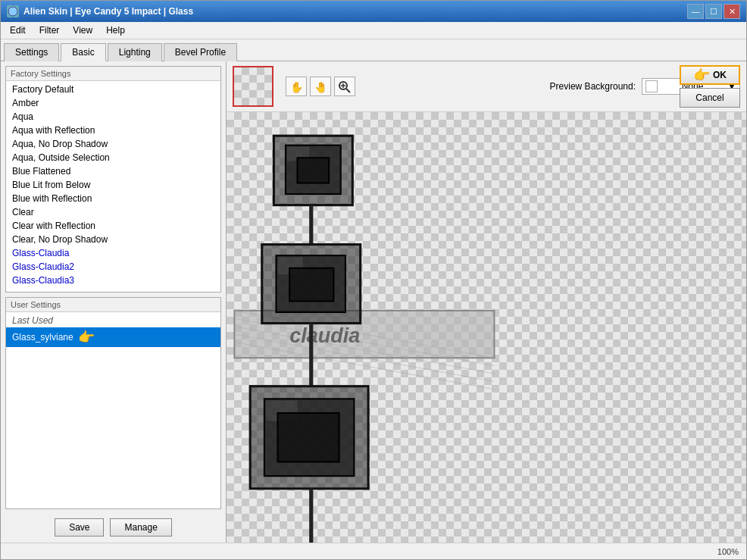 This screenshot has width=747, height=560. What do you see at coordinates (50, 30) in the screenshot?
I see `menu-filter: Filter` at bounding box center [50, 30].